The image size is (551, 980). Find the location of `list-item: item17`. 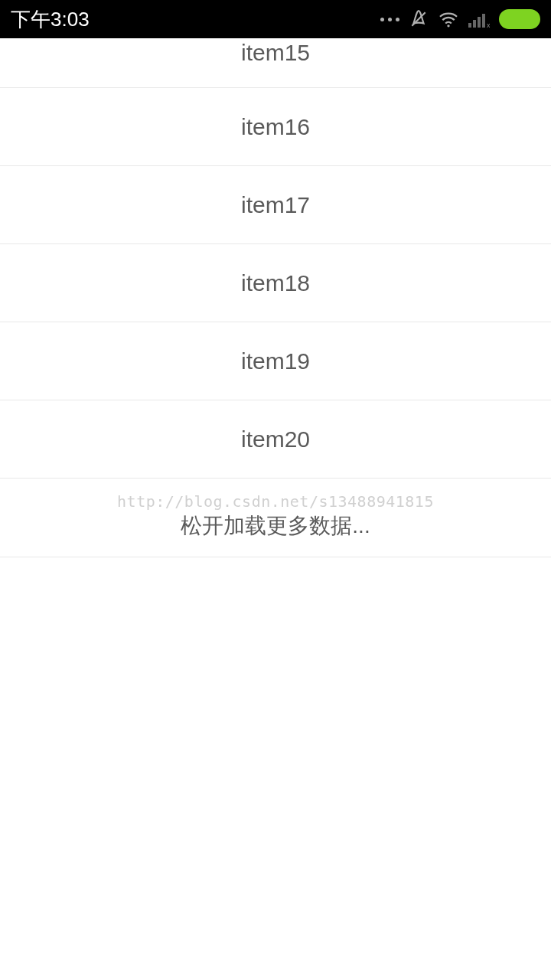

list-item: item17 is located at coordinates (276, 205).